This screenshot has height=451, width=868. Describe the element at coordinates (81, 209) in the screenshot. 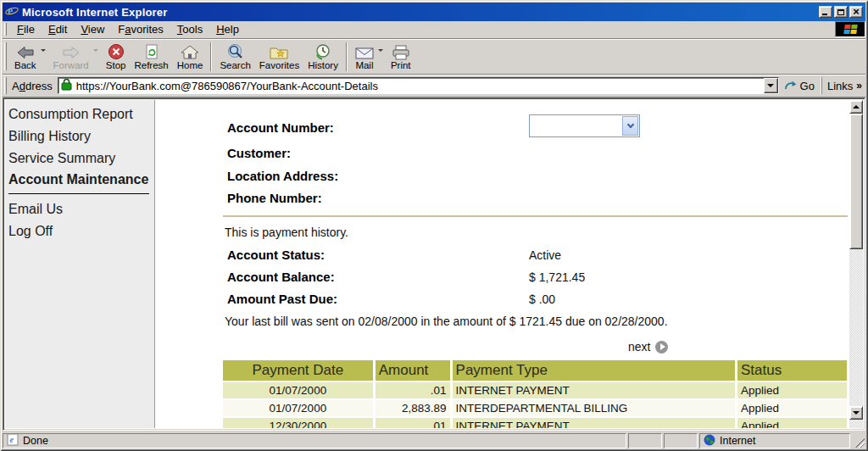

I see `sidebar-item-email-us: Email Us` at that location.